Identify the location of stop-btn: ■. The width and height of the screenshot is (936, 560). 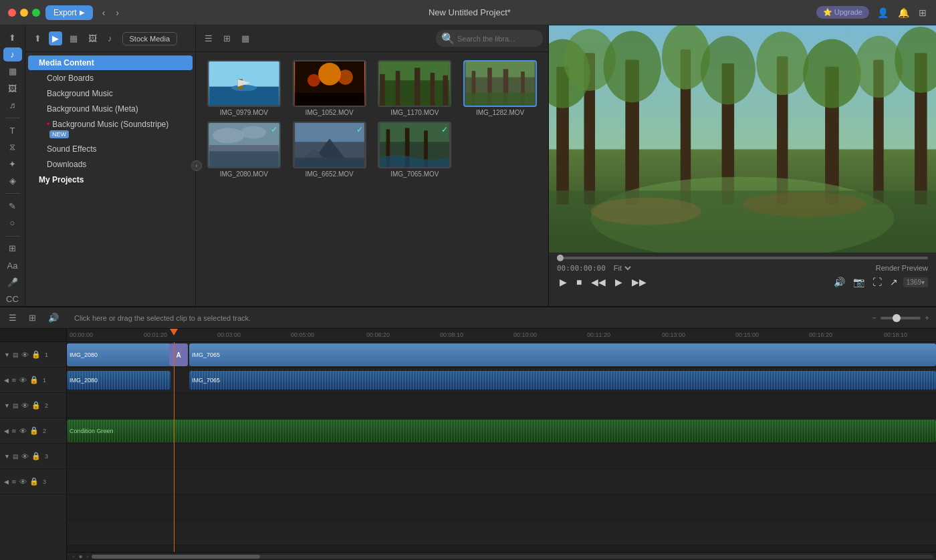
(579, 282).